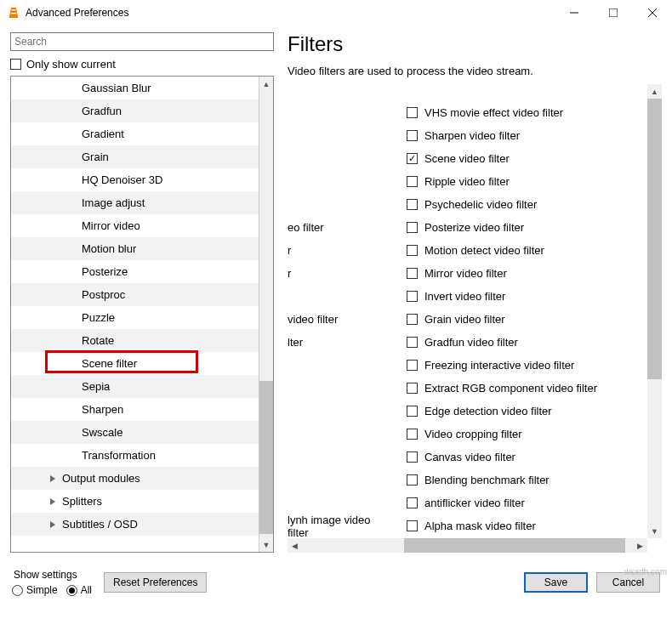  What do you see at coordinates (142, 524) in the screenshot?
I see `tree-item: Subtitles / OSD` at bounding box center [142, 524].